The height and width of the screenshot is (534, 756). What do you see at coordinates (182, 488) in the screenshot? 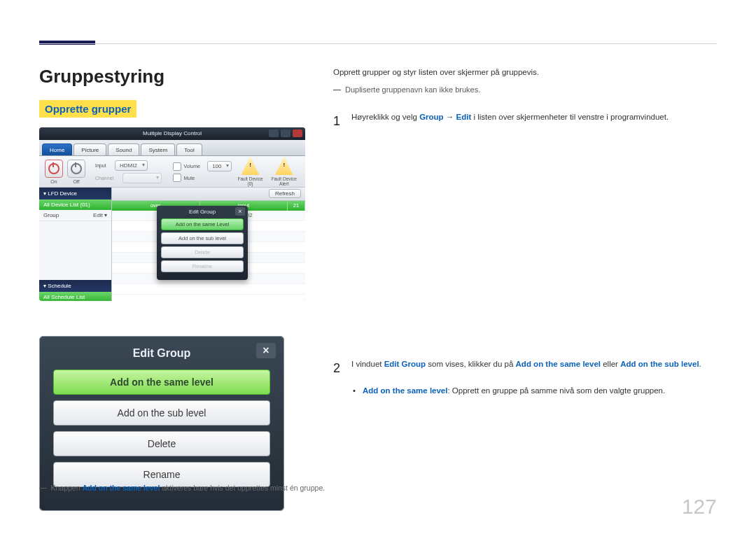
I see `footnote: ― Knappen Add on the same level aktivere…` at bounding box center [182, 488].